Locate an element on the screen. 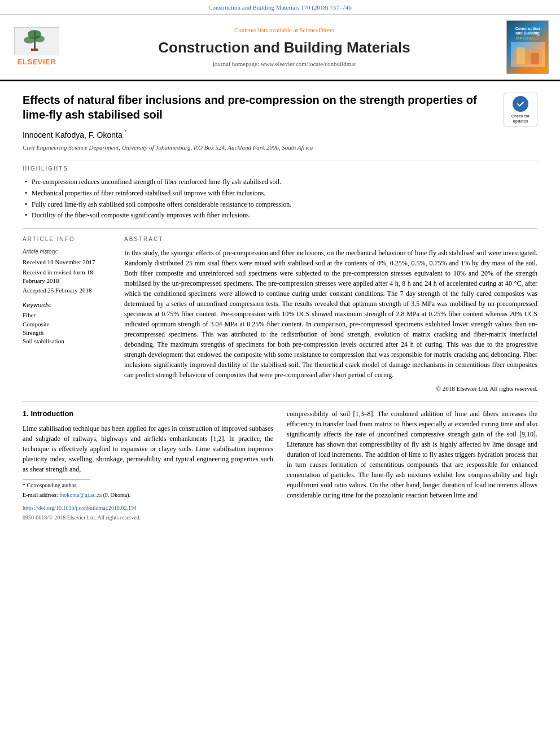 This screenshot has width=560, height=747. authors-text: Innocent Kafodya, F. Okonta is located at coordinates (72, 135).